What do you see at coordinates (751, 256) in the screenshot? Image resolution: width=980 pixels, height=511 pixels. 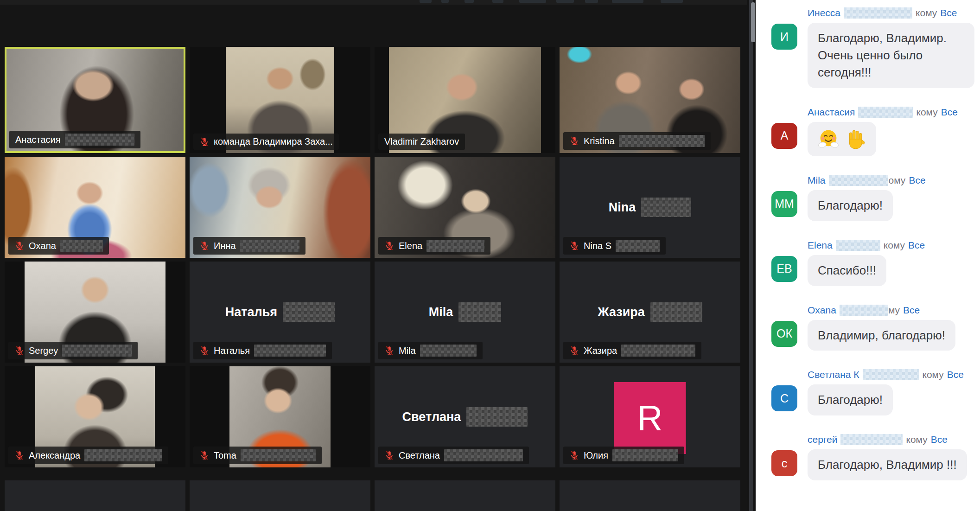 I see `chat-scrollbar-track` at bounding box center [751, 256].